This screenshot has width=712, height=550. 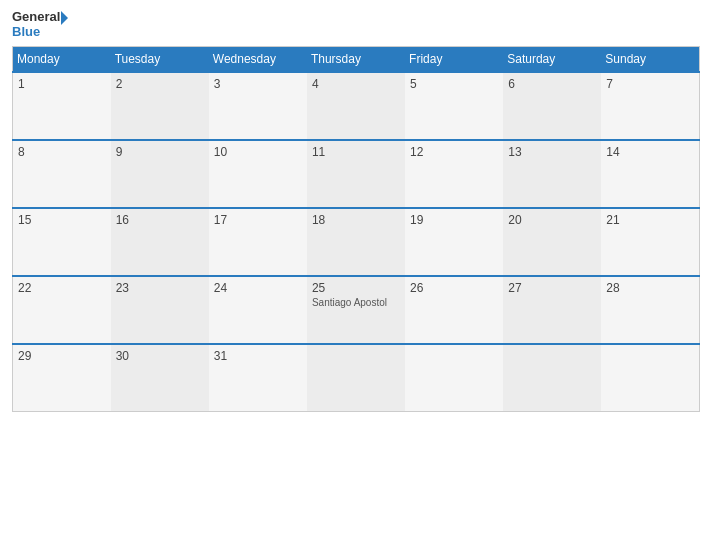 I want to click on day-number: 12, so click(x=454, y=152).